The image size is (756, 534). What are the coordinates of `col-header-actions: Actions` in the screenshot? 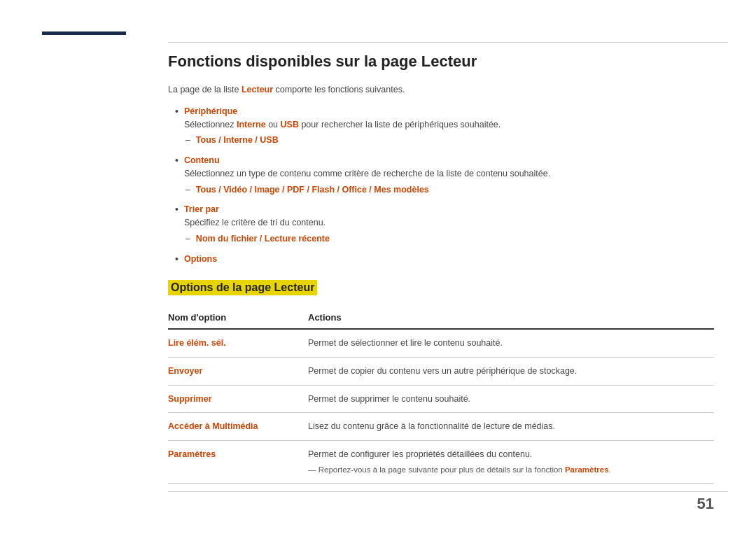 It's located at (511, 318).